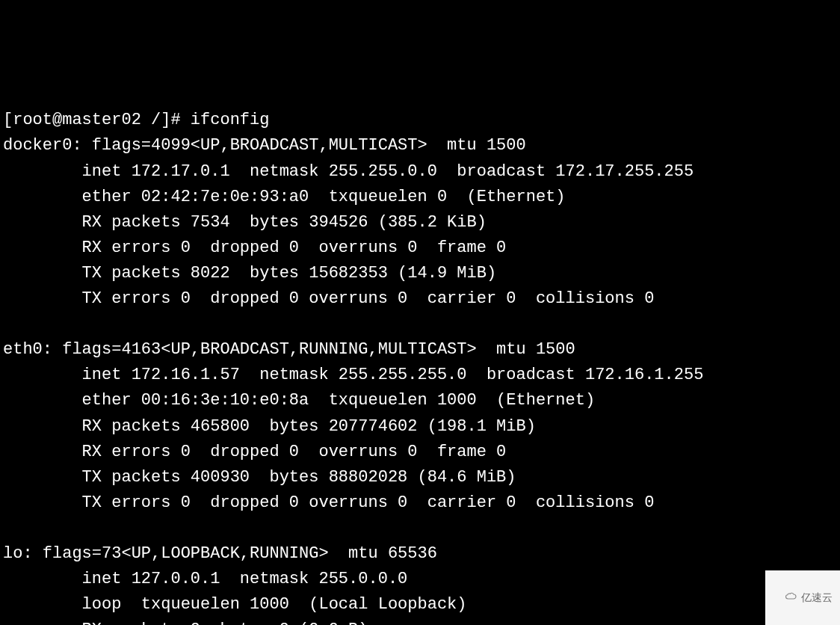 The height and width of the screenshot is (625, 840). Describe the element at coordinates (254, 452) in the screenshot. I see `iface-eth0-rx-errors: RX errors 0 dropped 0 overruns 0 frame 0` at that location.